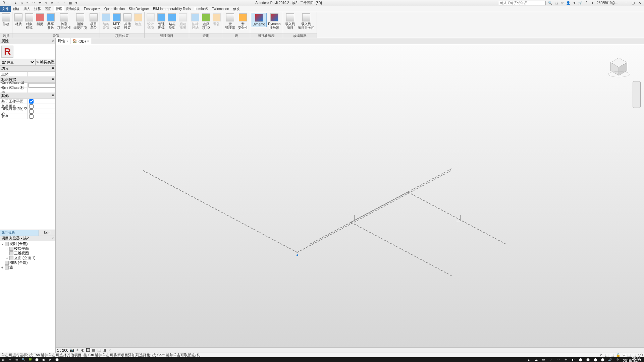 This screenshot has height=362, width=644. Describe the element at coordinates (566, 360) in the screenshot. I see `tray-icon-5: ☀` at that location.